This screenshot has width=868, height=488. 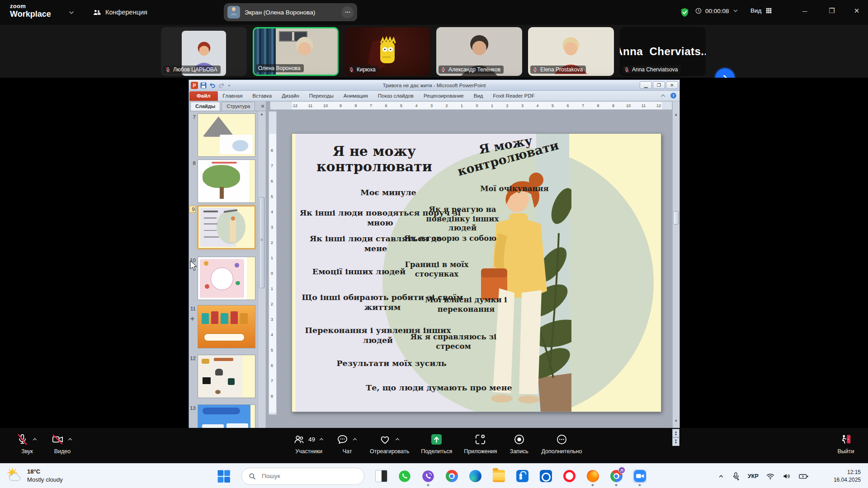 What do you see at coordinates (832, 11) in the screenshot?
I see `restore-button: ❐` at bounding box center [832, 11].